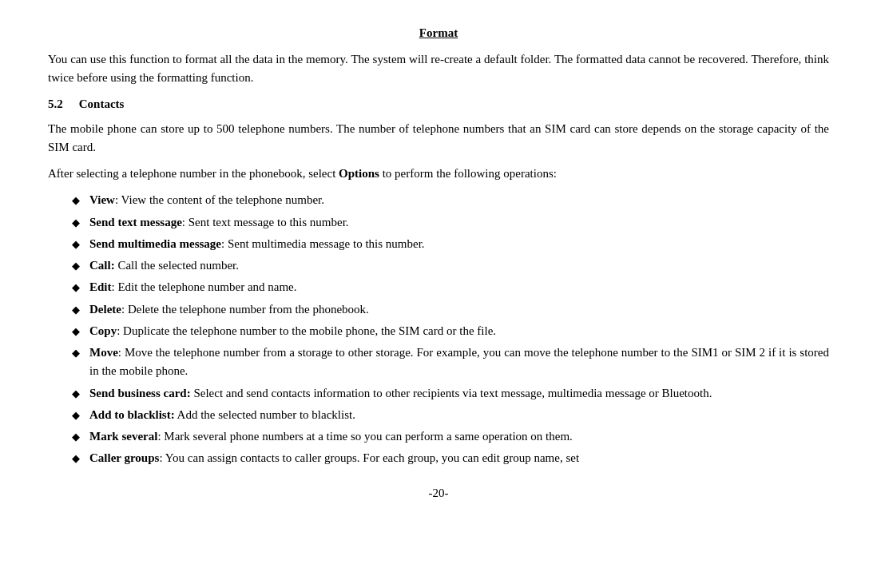 Image resolution: width=877 pixels, height=588 pixels. I want to click on contacts-intro-end: to perform the following operations:, so click(468, 173).